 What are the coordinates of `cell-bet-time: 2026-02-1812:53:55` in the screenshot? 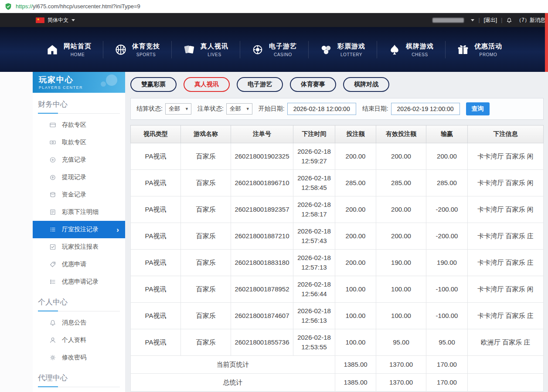 It's located at (314, 342).